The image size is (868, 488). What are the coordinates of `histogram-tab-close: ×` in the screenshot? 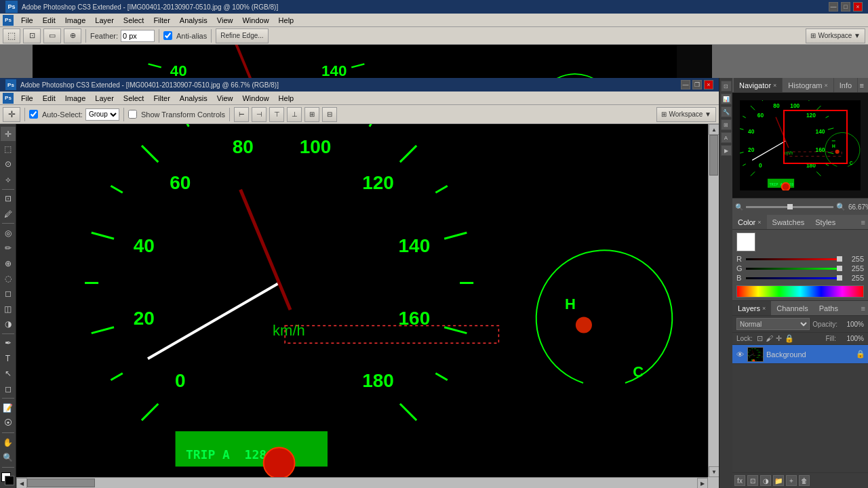 It's located at (826, 85).